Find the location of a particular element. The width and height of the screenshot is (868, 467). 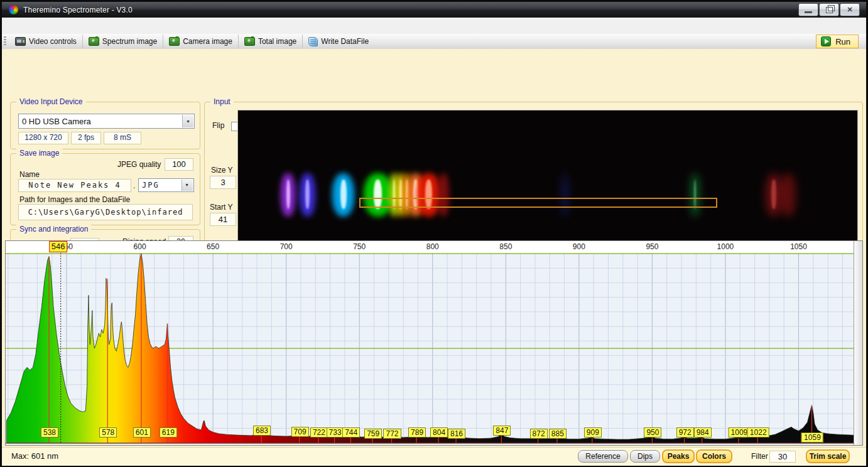

toolbar: Video controlsSpectrum imageCamera image… is located at coordinates (434, 41).